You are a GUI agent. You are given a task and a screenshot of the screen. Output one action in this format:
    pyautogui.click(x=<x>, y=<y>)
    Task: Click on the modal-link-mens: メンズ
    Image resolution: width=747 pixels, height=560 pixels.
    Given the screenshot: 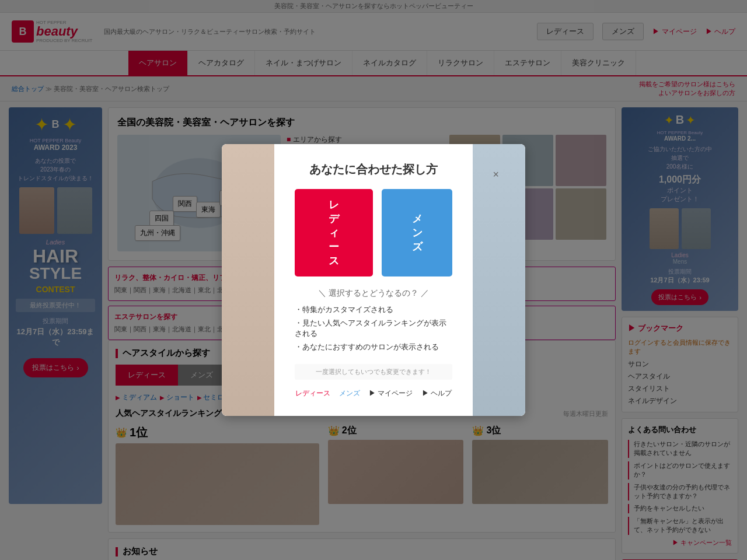 What is the action you would take?
    pyautogui.click(x=350, y=393)
    